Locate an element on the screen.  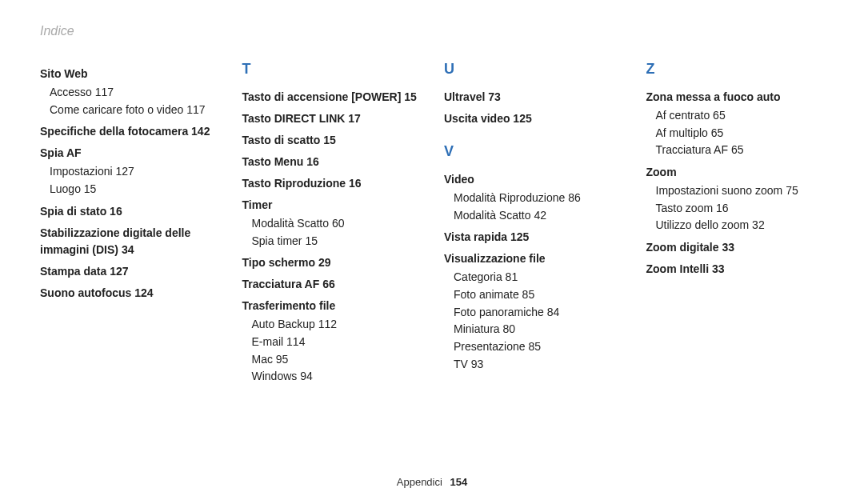
sub-entry: Tracciatura AF 65 is located at coordinates (741, 150).